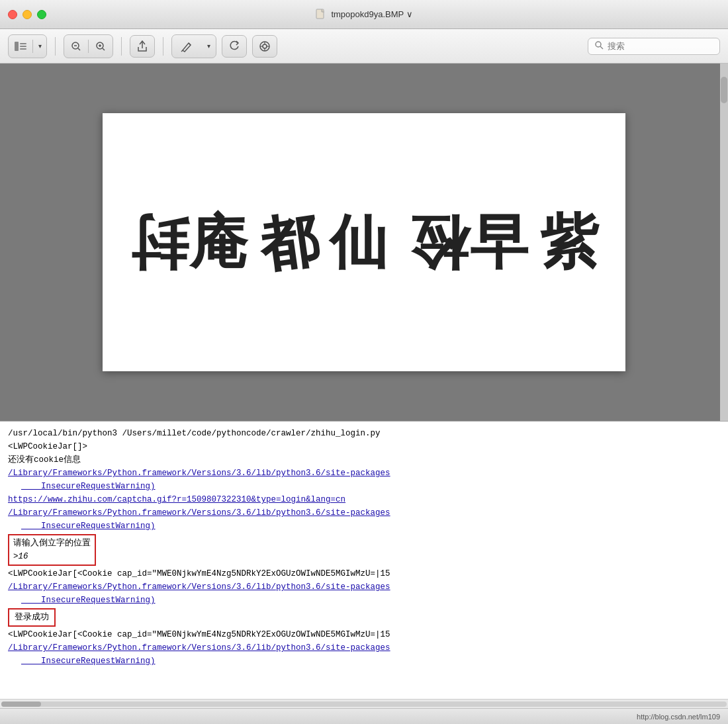  I want to click on terminal-line-7: /Library/Frameworks/Python.framework/Ver…, so click(364, 513).